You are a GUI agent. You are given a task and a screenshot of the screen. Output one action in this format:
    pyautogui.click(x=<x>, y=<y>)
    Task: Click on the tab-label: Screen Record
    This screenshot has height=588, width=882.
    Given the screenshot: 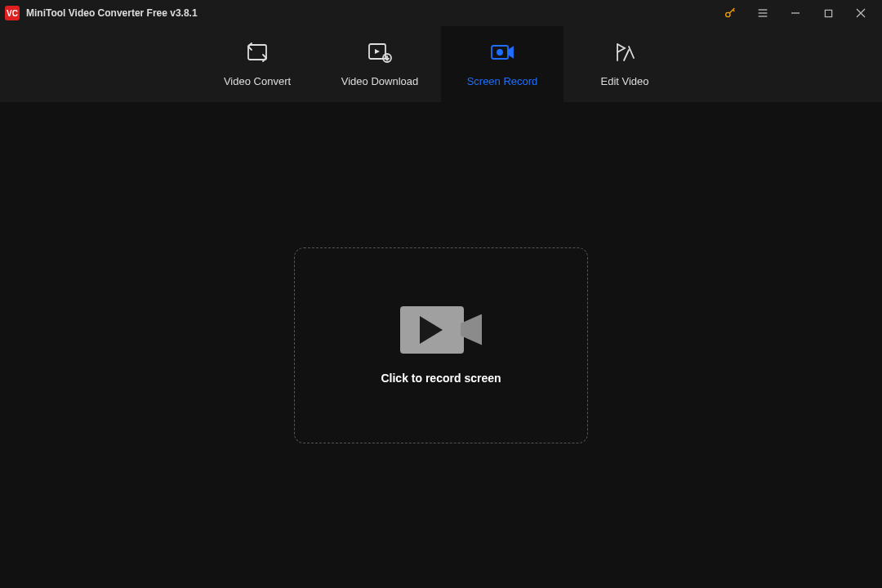 What is the action you would take?
    pyautogui.click(x=503, y=82)
    